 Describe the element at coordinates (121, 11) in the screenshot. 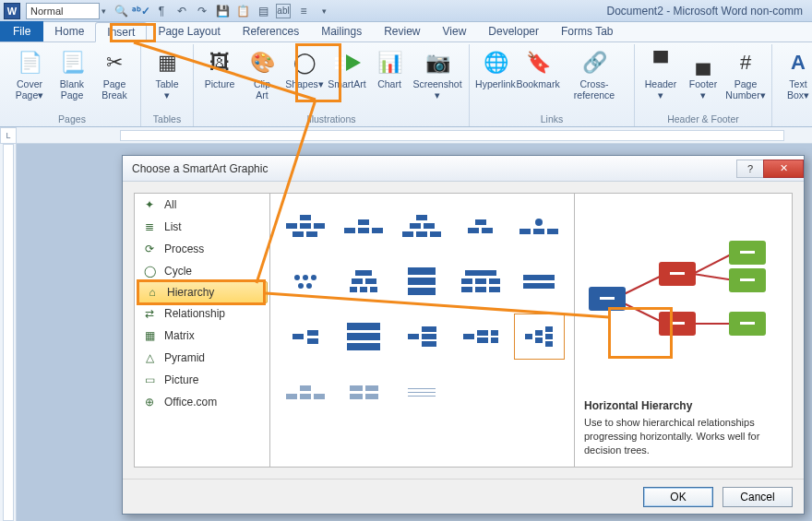

I see `print-preview-icon: 🔍` at that location.